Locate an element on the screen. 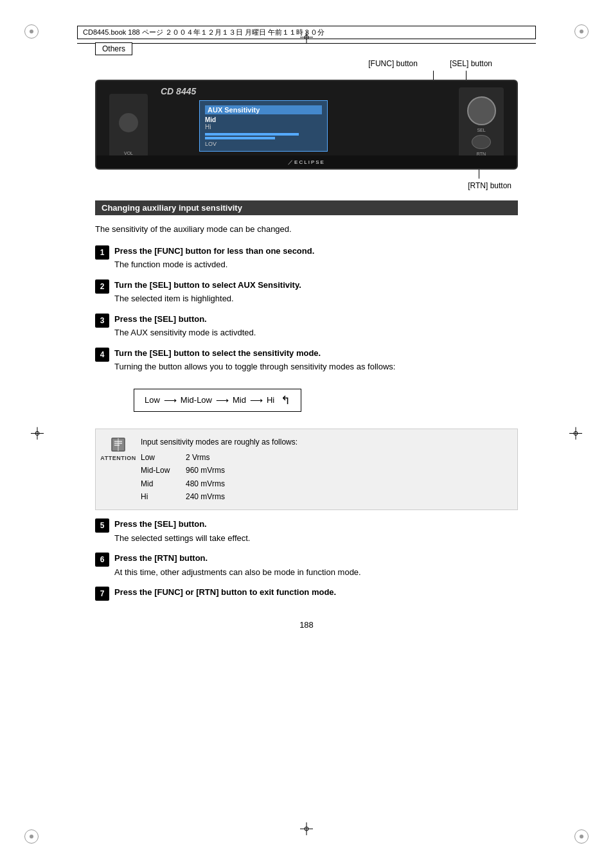 The height and width of the screenshot is (868, 613). sel-line is located at coordinates (466, 75).